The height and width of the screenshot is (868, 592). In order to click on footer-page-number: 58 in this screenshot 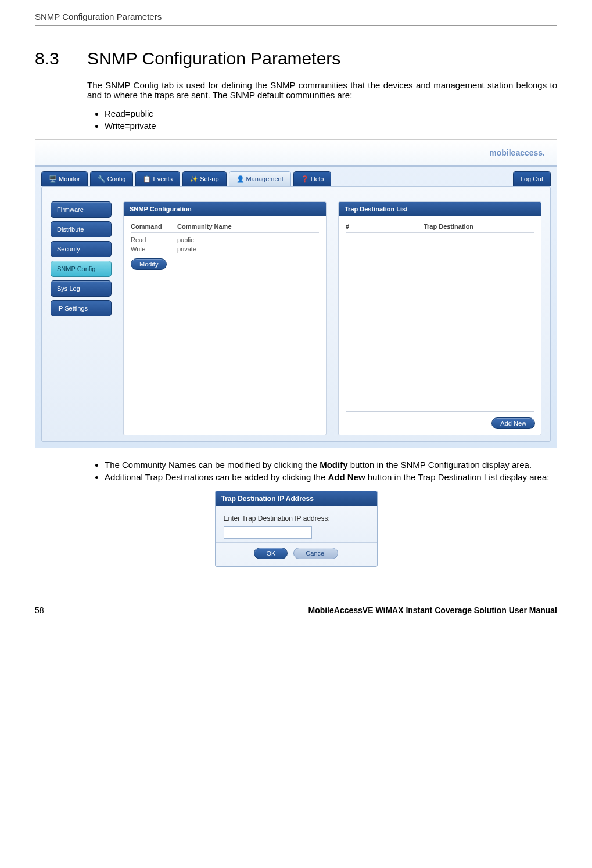, I will do `click(40, 610)`.